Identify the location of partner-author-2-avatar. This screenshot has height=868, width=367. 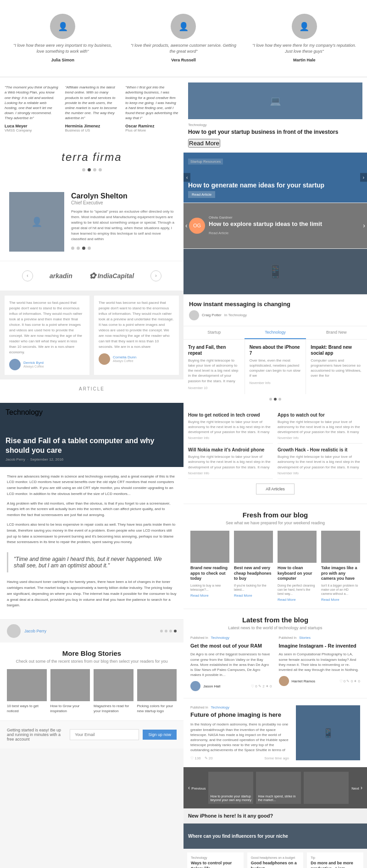
(105, 359).